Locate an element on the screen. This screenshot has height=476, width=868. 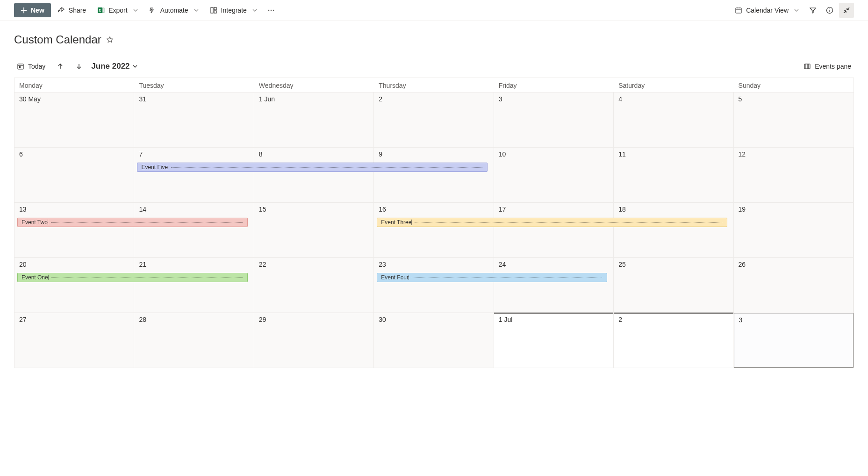
month-selector: June 2022 is located at coordinates (114, 66).